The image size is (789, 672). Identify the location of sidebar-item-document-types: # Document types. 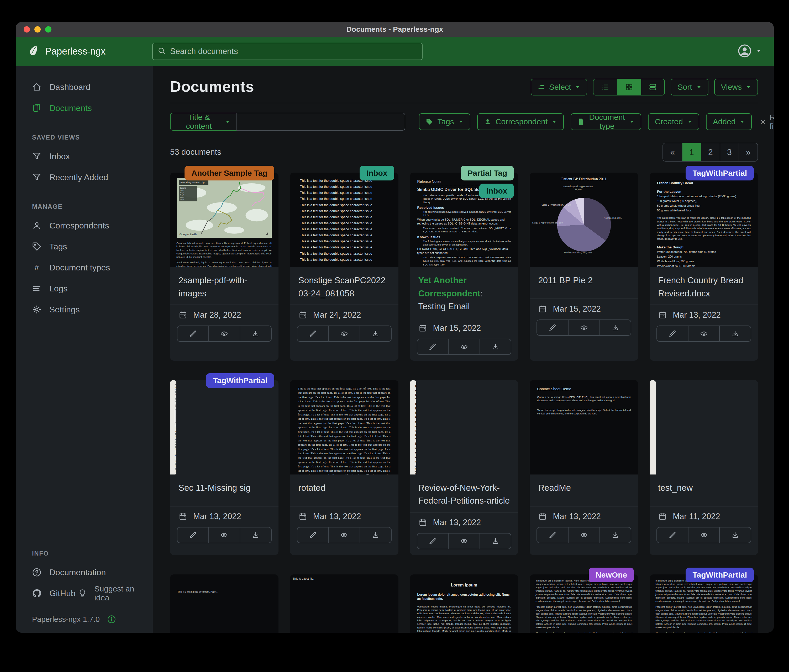
(88, 268).